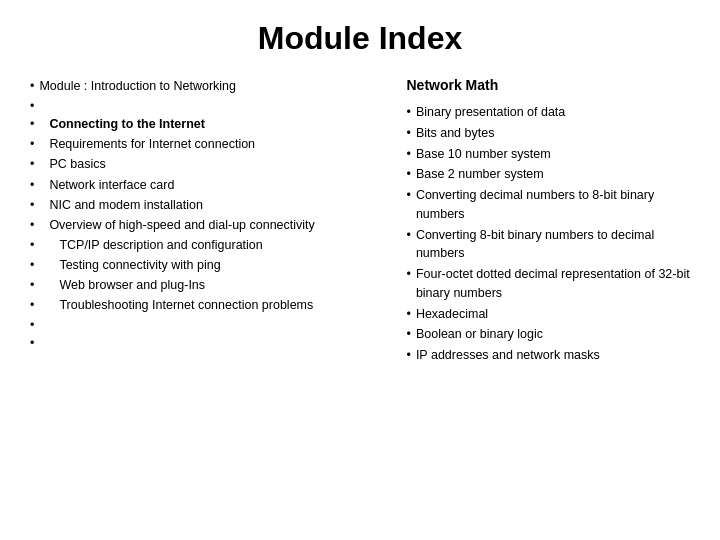  What do you see at coordinates (549, 314) in the screenshot?
I see `right-list-item: •Hexadecimal` at bounding box center [549, 314].